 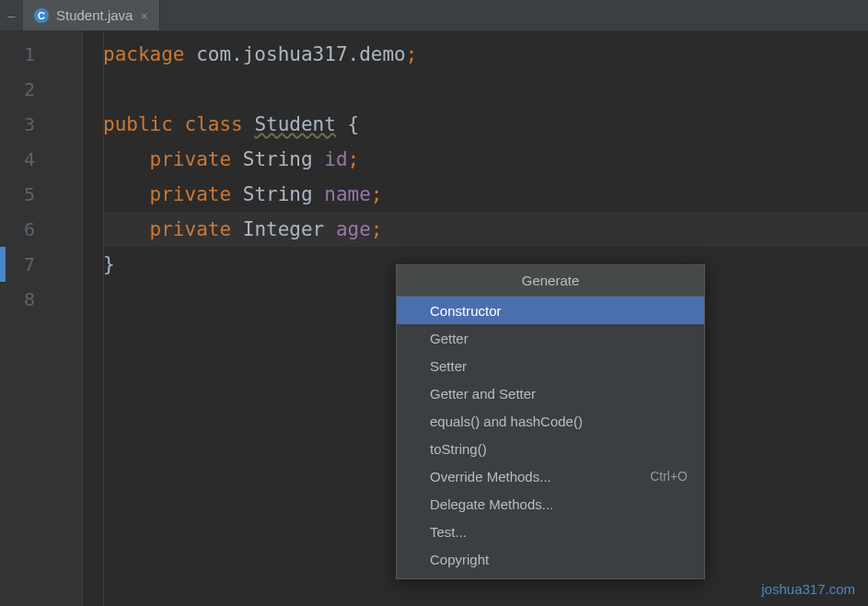 I want to click on brace: }, so click(x=109, y=264).